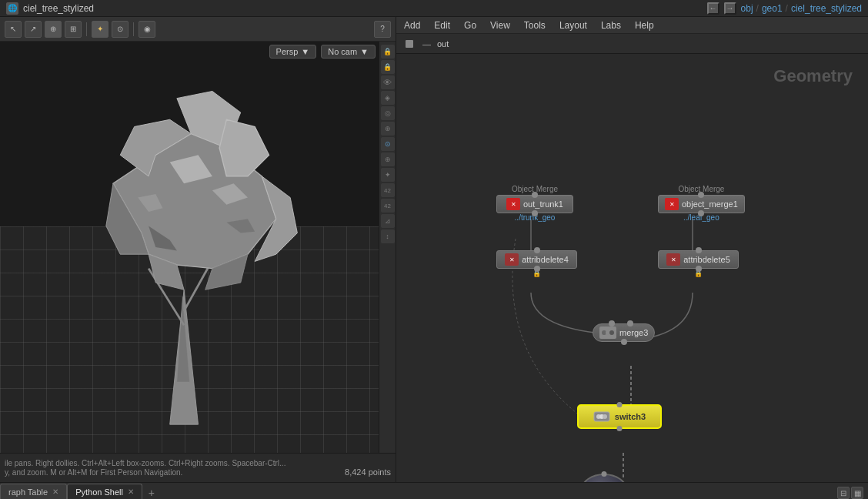 The height and width of the screenshot is (499, 868). What do you see at coordinates (513, 204) in the screenshot?
I see `trunk1-icon: ✕` at bounding box center [513, 204].